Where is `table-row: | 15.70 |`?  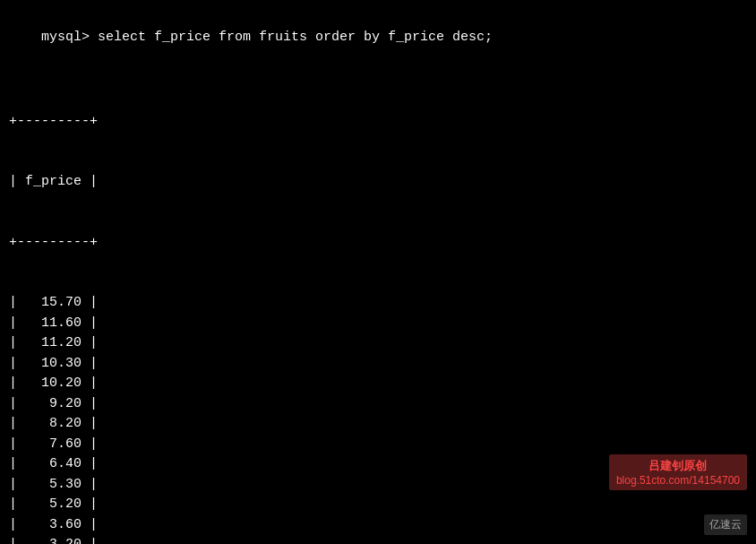 table-row: | 15.70 | is located at coordinates (378, 303).